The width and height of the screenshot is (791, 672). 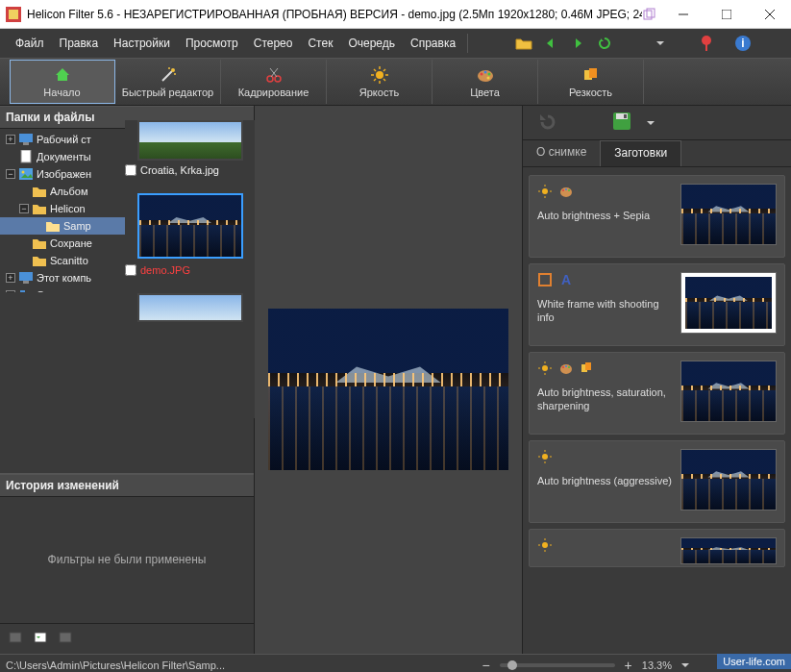 What do you see at coordinates (127, 563) in the screenshot?
I see `history-panel: История изменений Фильтры не были примен…` at bounding box center [127, 563].